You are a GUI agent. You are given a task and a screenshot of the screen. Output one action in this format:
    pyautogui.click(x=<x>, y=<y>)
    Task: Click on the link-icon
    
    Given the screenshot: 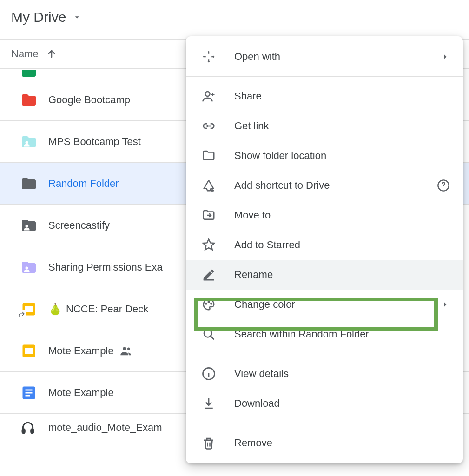 What is the action you would take?
    pyautogui.click(x=218, y=126)
    